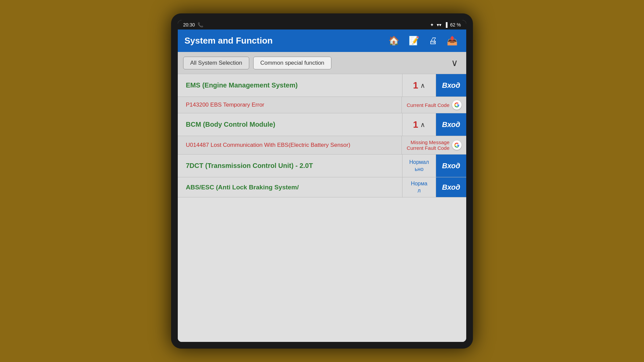 The width and height of the screenshot is (644, 362). Describe the element at coordinates (419, 187) in the screenshot. I see `abs-status: Нормал` at that location.